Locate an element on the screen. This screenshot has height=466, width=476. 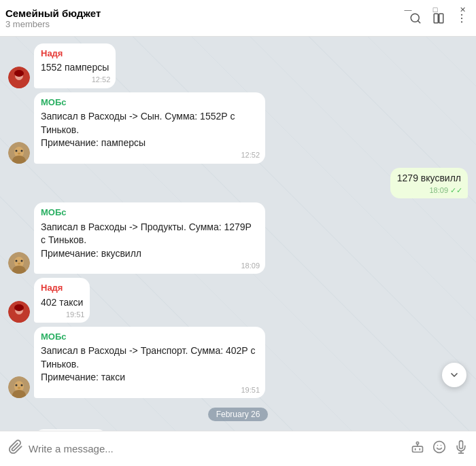
bot-icon is located at coordinates (418, 448).